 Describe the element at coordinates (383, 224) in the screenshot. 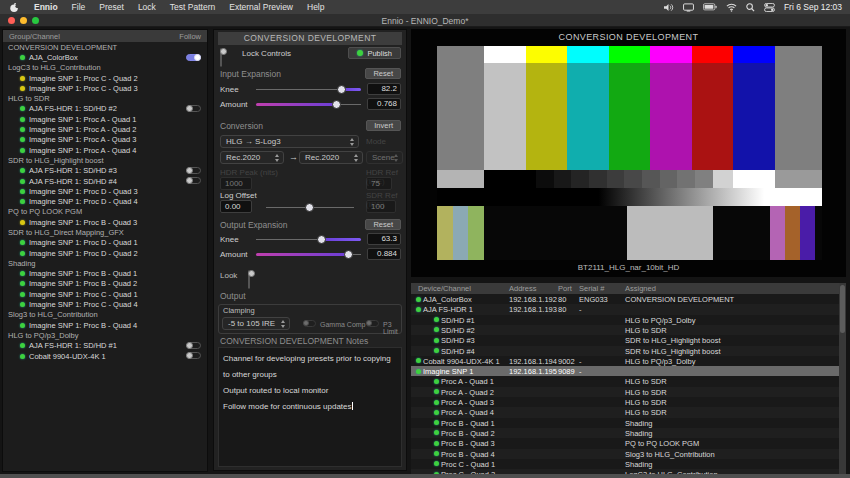

I see `output-expansion-reset-button: Reset` at that location.